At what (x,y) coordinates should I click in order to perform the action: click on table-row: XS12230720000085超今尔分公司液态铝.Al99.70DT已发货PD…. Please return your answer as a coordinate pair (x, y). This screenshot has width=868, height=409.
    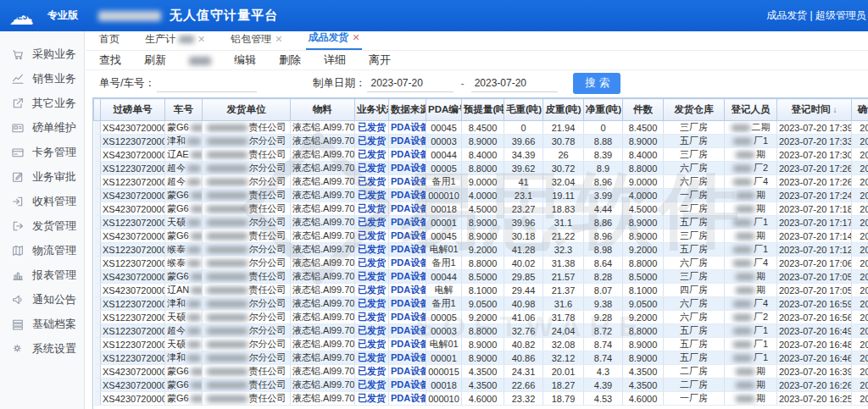
    Looking at the image, I should click on (481, 331).